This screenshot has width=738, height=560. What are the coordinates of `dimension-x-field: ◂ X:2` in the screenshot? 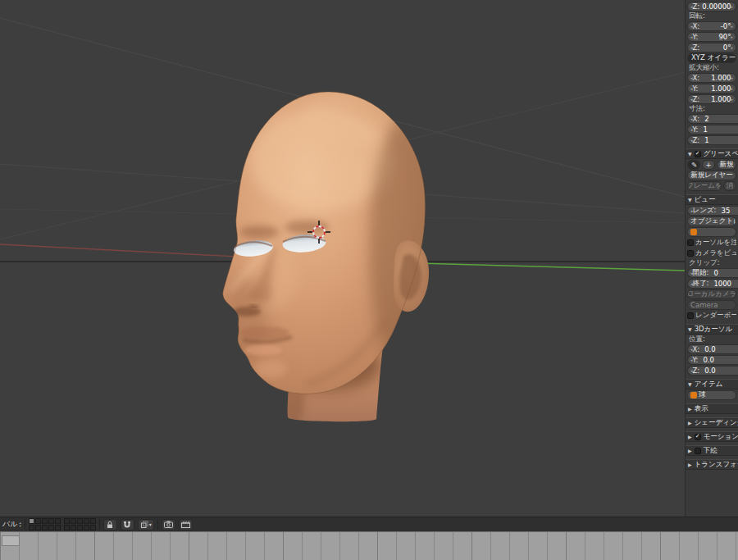 It's located at (713, 119).